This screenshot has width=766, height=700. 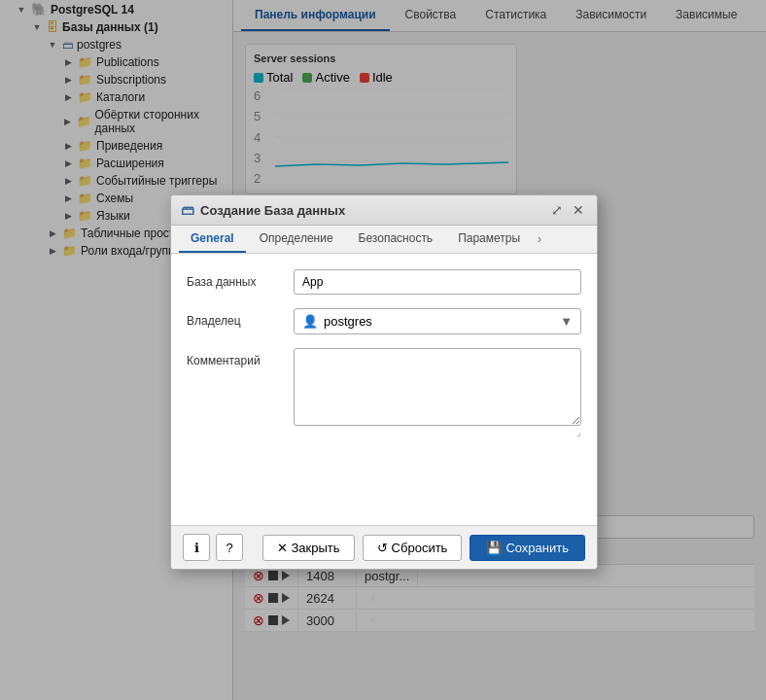 I want to click on owner-select: 👤 postgres ▼, so click(x=437, y=321).